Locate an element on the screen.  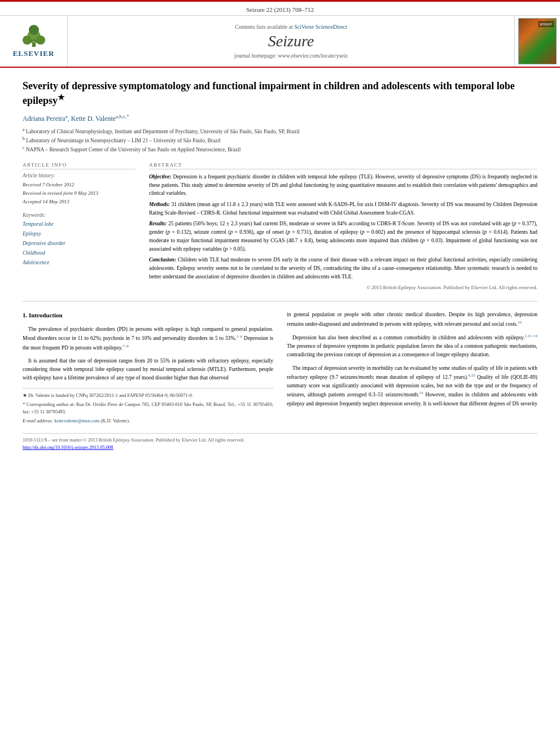
journal-header: Seizure 22 (2013) 708–712 is located at coordinates (280, 9).